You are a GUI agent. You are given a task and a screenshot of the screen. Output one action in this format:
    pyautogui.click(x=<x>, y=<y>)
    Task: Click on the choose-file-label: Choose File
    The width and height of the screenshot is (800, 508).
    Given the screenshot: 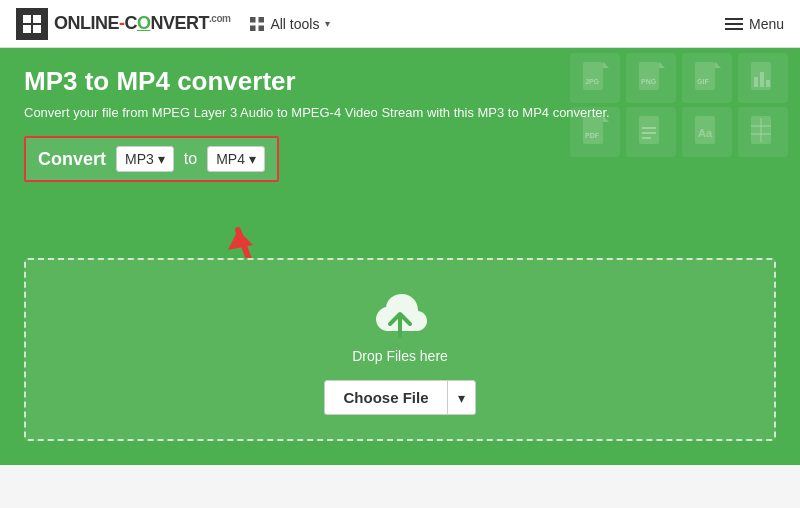 What is the action you would take?
    pyautogui.click(x=386, y=398)
    